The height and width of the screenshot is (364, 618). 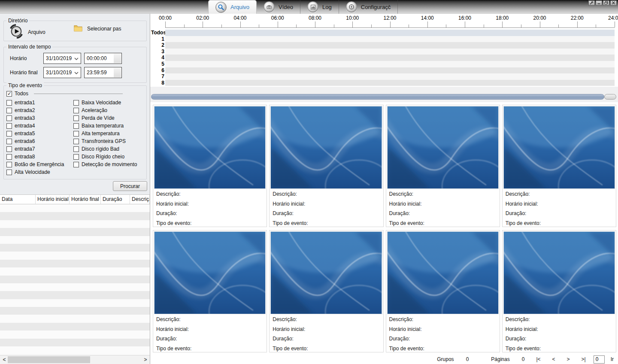 What do you see at coordinates (105, 141) in the screenshot?
I see `checkbox-transfronteira-gps: Transfronteira GPS` at bounding box center [105, 141].